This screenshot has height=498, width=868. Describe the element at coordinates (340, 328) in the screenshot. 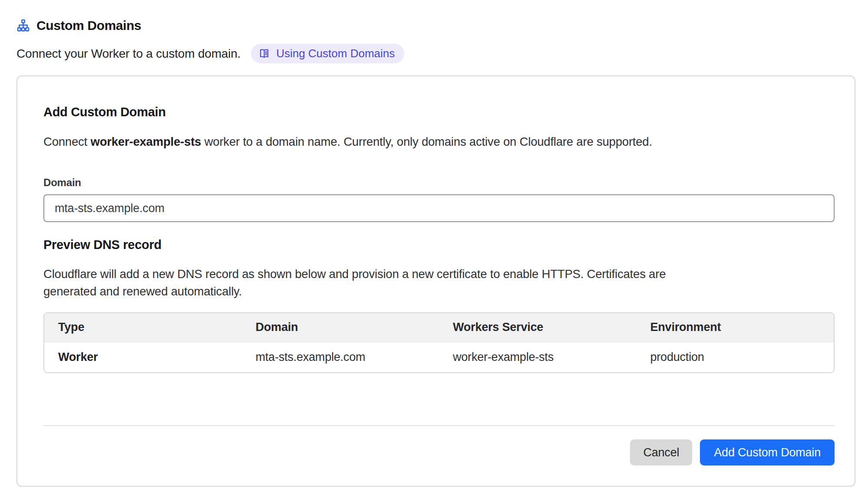

I see `column-header-domain: Domain` at that location.